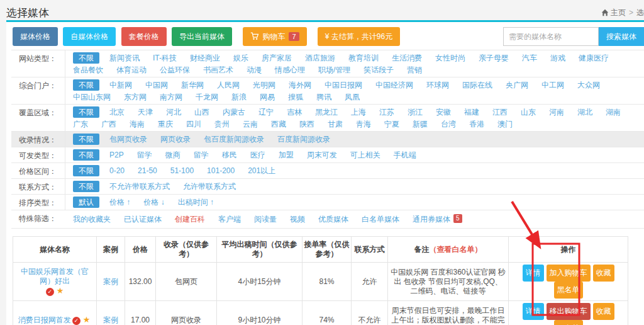 Image resolution: width=644 pixels, height=325 pixels. What do you see at coordinates (173, 155) in the screenshot?
I see `filter-option: 微商` at bounding box center [173, 155].